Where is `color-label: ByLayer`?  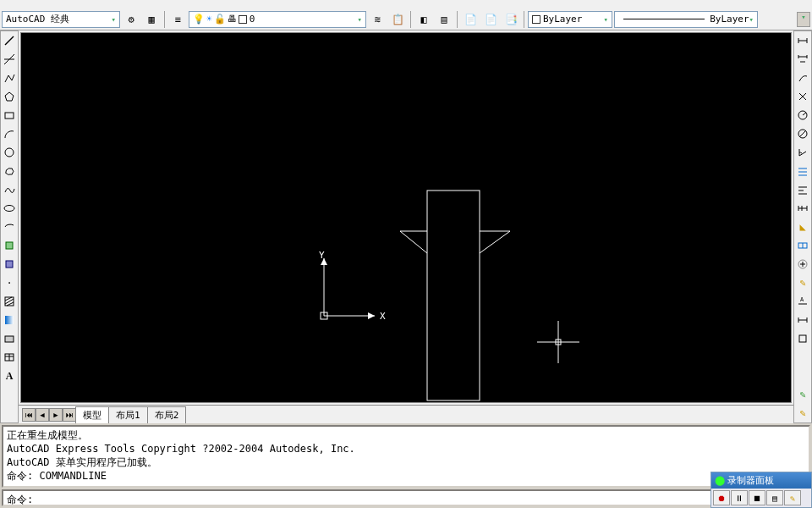 color-label: ByLayer is located at coordinates (562, 19).